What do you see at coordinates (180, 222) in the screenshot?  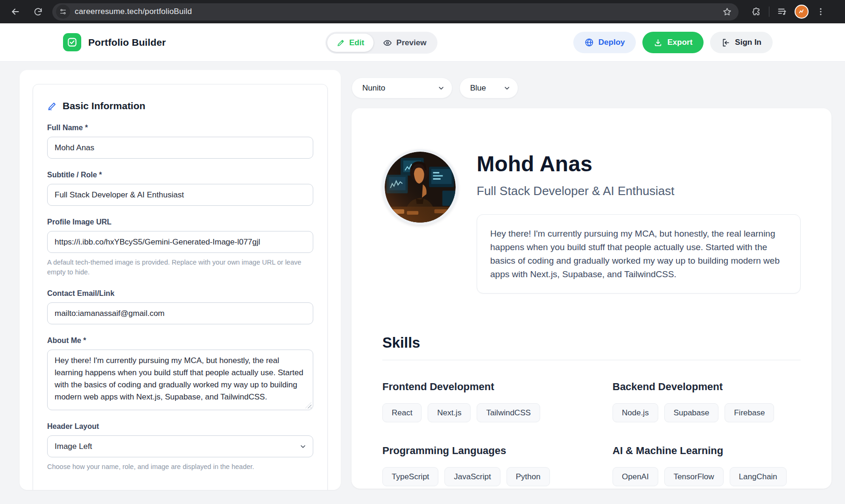 I see `image-url-label: Profile Image URL` at bounding box center [180, 222].